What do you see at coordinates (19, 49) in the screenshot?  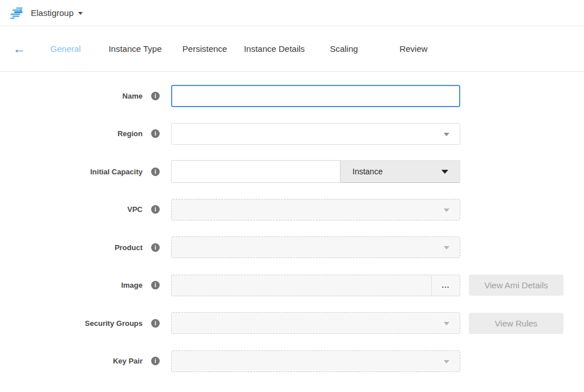 I see `back-arrow-icon: ←` at bounding box center [19, 49].